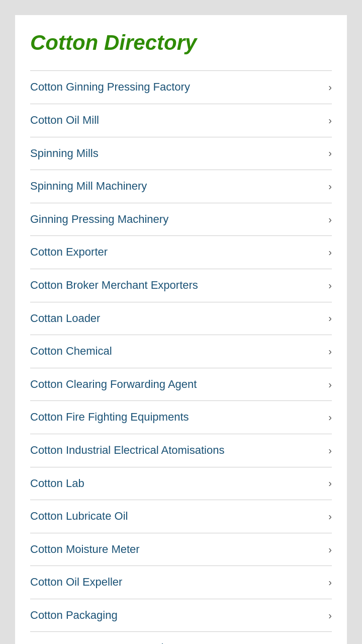 The image size is (362, 644). What do you see at coordinates (177, 484) in the screenshot?
I see `menu-item-label: Cotton Lab` at bounding box center [177, 484].